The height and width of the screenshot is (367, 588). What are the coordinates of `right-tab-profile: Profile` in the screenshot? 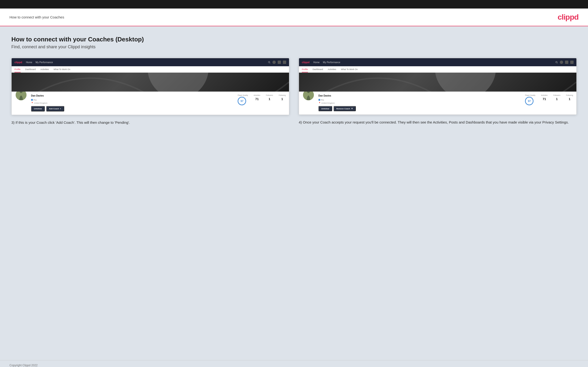 It's located at (305, 69).